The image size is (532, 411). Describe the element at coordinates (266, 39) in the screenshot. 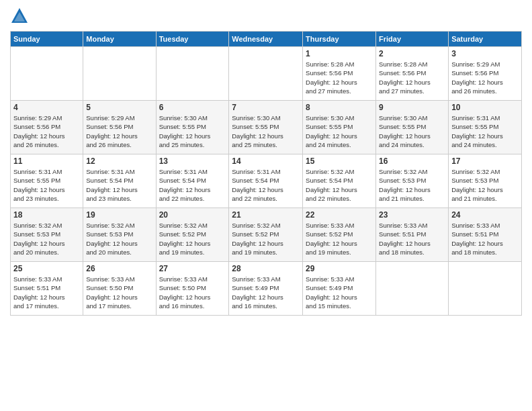

I see `calendar-header-wednesday: Wednesday` at that location.